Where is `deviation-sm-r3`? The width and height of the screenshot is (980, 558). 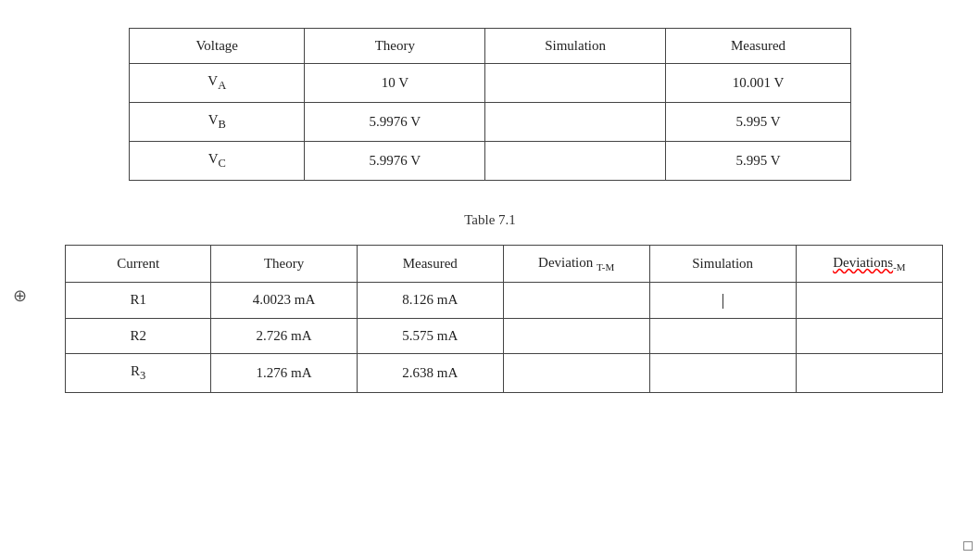
deviation-sm-r3 is located at coordinates (869, 373).